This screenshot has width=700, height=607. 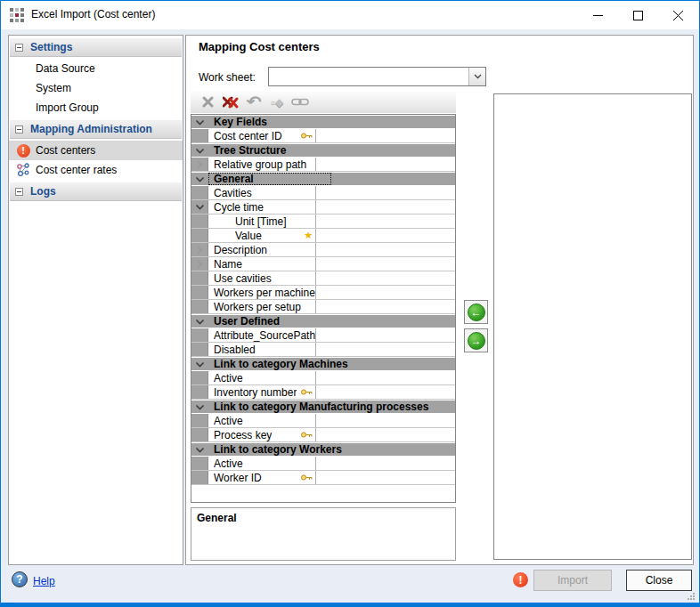 What do you see at coordinates (300, 101) in the screenshot?
I see `link-columns-button` at bounding box center [300, 101].